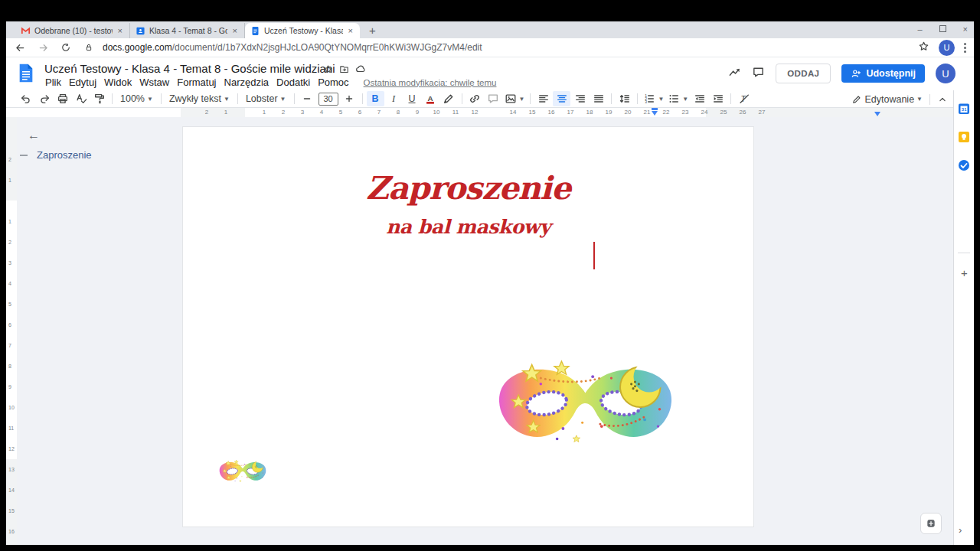  What do you see at coordinates (946, 73) in the screenshot?
I see `account-avatar: U` at bounding box center [946, 73].